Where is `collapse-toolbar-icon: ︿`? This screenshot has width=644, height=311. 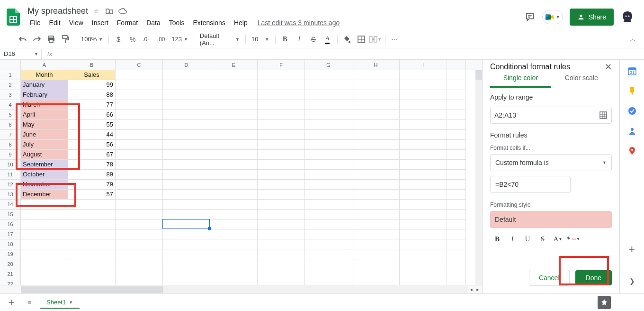
collapse-toolbar-icon: ︿ is located at coordinates (633, 39).